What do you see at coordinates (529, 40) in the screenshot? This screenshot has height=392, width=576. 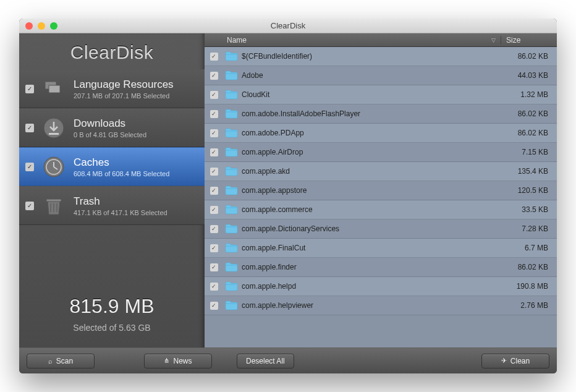 I see `column-header-size: Size` at bounding box center [529, 40].